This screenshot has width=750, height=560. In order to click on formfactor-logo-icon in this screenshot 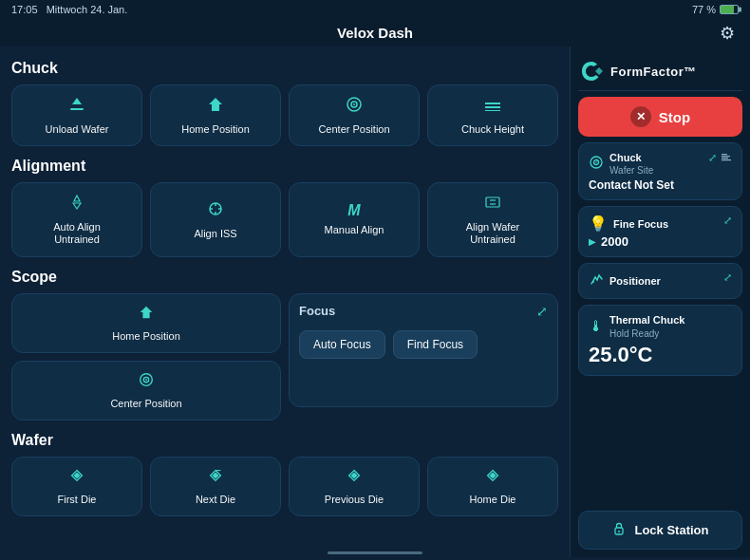, I will do `click(591, 71)`.